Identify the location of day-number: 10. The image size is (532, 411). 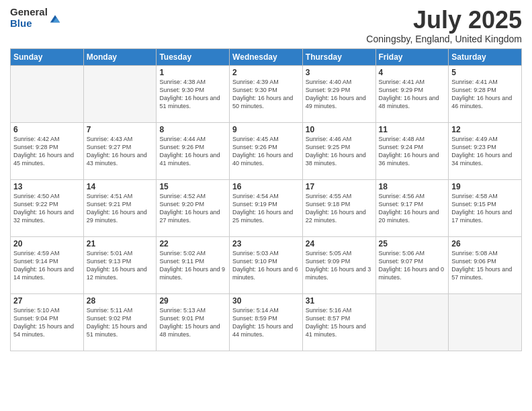
(339, 130).